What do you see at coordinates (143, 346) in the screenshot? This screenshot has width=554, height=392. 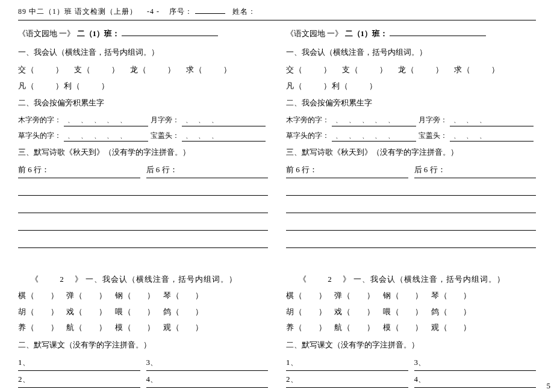 I see `b2-sec2: 二、默写课文（没有学的字注拼音。）` at bounding box center [143, 346].